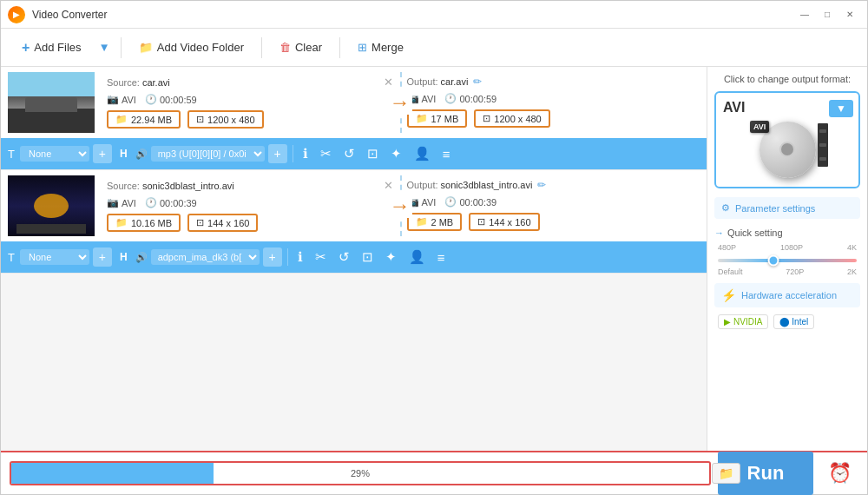  I want to click on hw-accel-icon: ⚡, so click(729, 295).